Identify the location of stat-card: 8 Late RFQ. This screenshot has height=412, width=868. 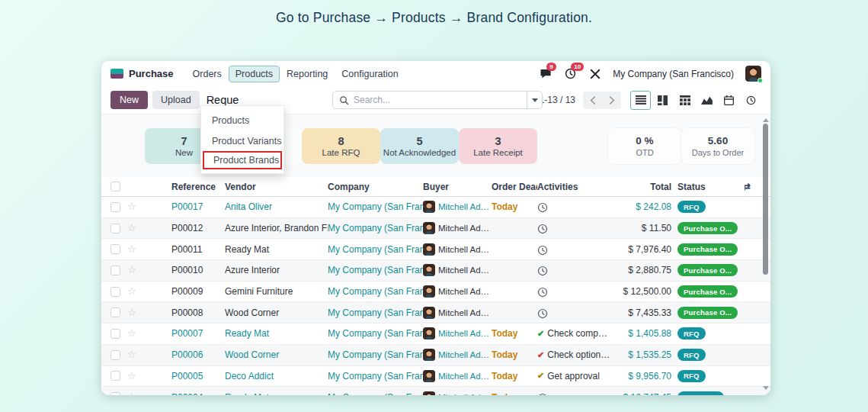
(341, 146).